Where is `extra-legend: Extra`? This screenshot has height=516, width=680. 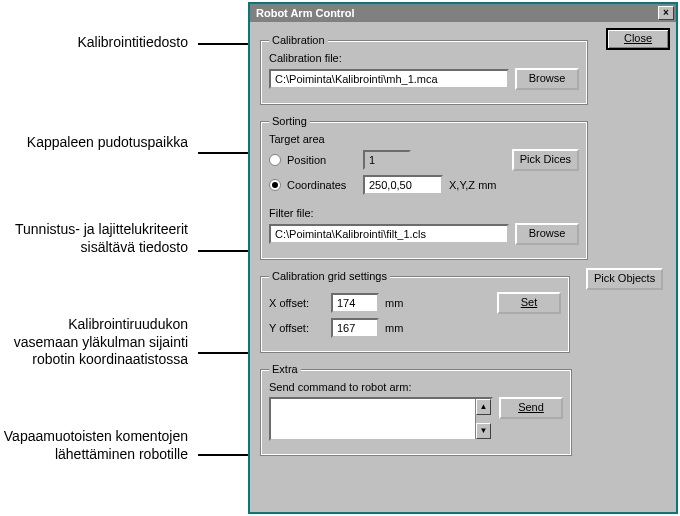
extra-legend: Extra is located at coordinates (285, 369).